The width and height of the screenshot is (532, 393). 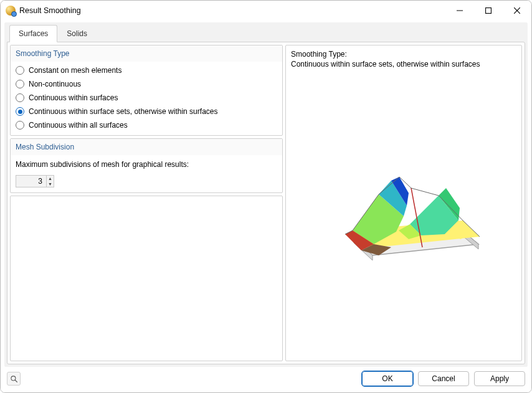 I want to click on minimize-button, so click(x=460, y=11).